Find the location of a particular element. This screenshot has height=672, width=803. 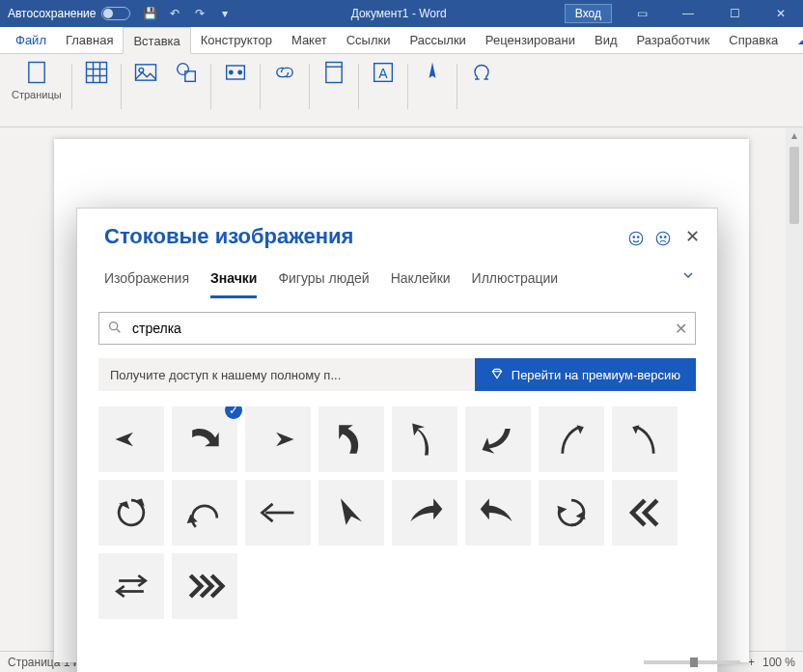

tab-review: Рецензировани is located at coordinates (531, 41).